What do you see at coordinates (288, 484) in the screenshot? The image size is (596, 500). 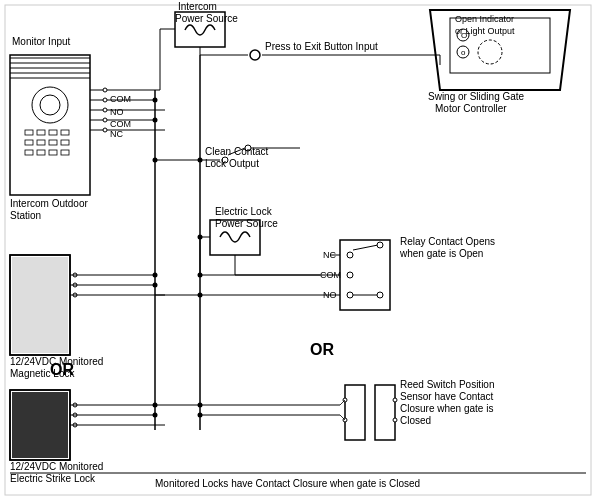 I see `svg-text:Monitored Locks have Contact C: Monitored Locks have Contact Closure whe…` at bounding box center [288, 484].